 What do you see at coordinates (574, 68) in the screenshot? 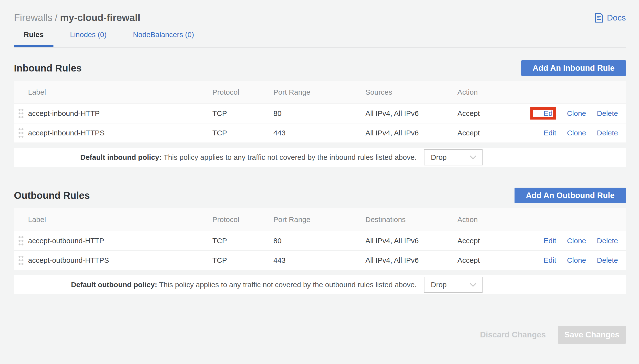
I see `add-inbound-rule-button: Add An Inbound Rule` at bounding box center [574, 68].